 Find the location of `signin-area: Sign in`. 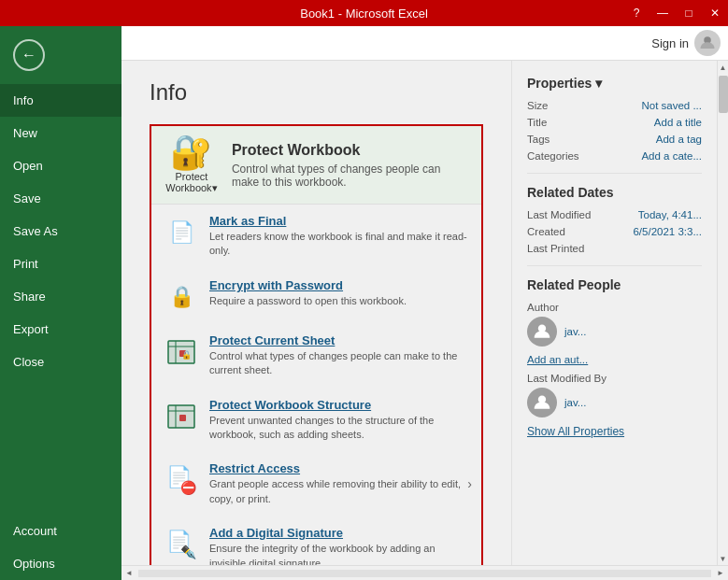

signin-area: Sign in is located at coordinates (424, 43).